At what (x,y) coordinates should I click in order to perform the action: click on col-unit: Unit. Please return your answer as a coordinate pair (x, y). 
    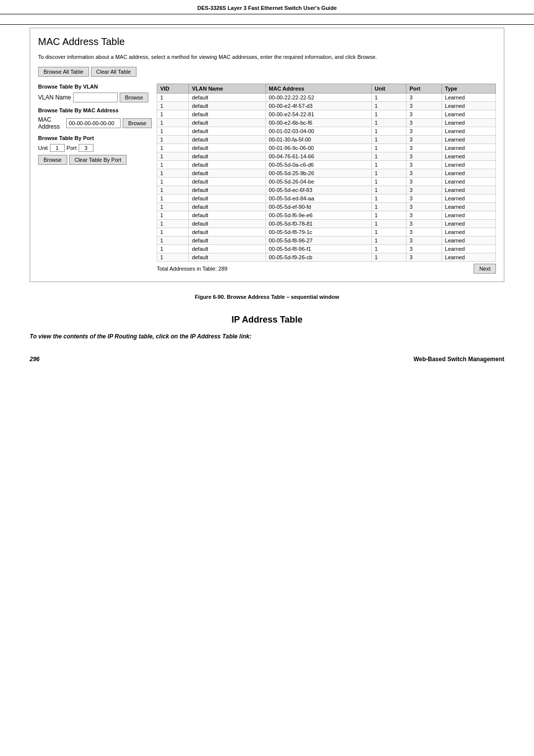
    Looking at the image, I should click on (389, 89).